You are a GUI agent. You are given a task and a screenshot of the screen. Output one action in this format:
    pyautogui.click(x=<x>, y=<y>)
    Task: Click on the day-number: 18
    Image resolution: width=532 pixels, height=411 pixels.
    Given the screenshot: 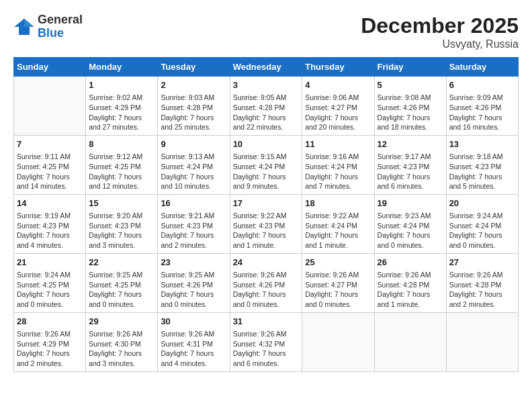 What is the action you would take?
    pyautogui.click(x=338, y=203)
    